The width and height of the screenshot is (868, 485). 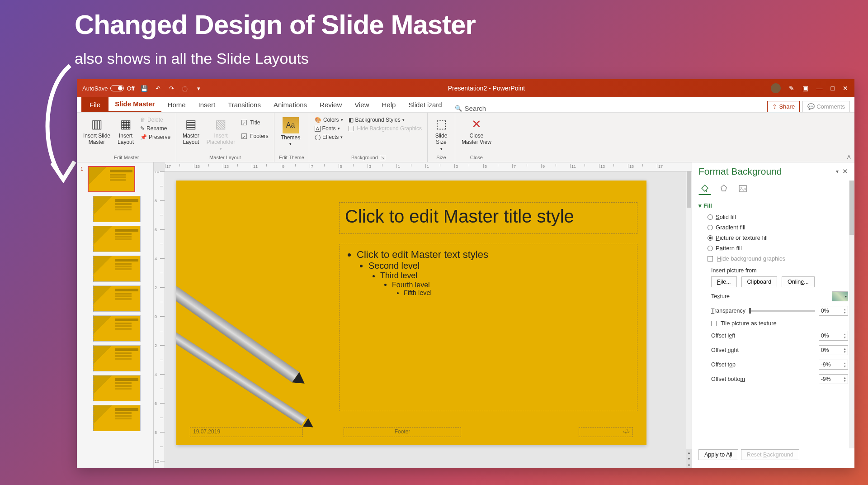 What do you see at coordinates (158, 88) in the screenshot?
I see `undo-icon: ↶` at bounding box center [158, 88].